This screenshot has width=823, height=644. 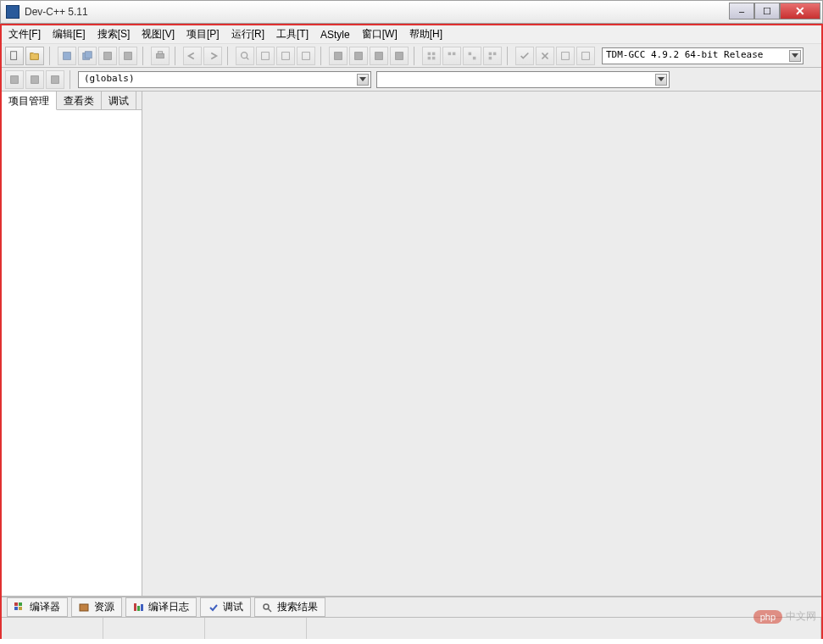 What do you see at coordinates (703, 56) in the screenshot?
I see `compiler-selector: TDM-GCC 4.9.2 64-bit Release` at bounding box center [703, 56].